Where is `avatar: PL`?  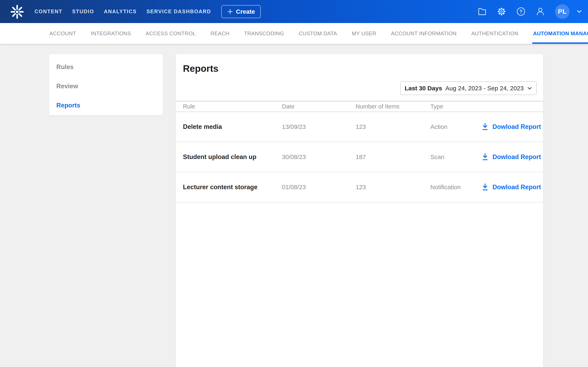
avatar: PL is located at coordinates (562, 12).